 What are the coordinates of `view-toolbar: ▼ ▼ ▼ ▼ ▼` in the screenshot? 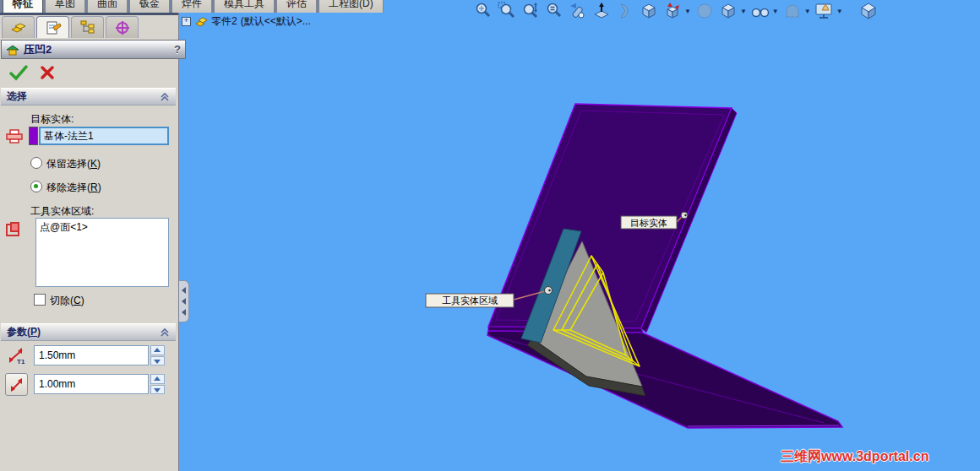 It's located at (676, 11).